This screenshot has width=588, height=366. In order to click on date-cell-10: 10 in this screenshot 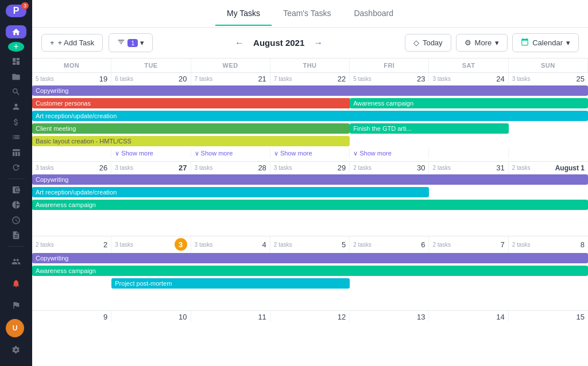, I will do `click(151, 317)`.